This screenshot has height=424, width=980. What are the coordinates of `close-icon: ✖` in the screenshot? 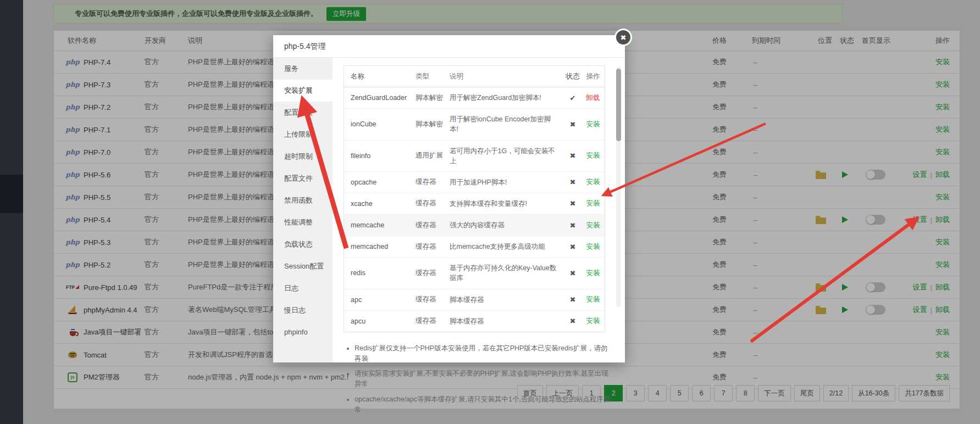 It's located at (623, 37).